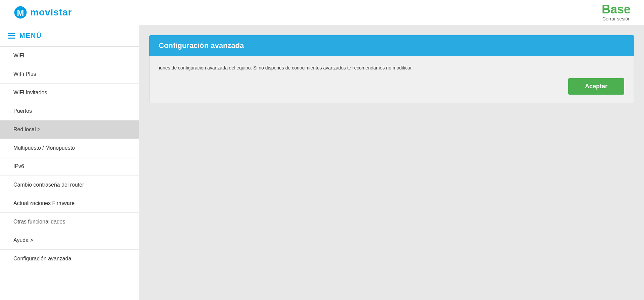 This screenshot has width=644, height=300. I want to click on sidebar-item-configuracion-avanzada: Configuración avanzada, so click(69, 259).